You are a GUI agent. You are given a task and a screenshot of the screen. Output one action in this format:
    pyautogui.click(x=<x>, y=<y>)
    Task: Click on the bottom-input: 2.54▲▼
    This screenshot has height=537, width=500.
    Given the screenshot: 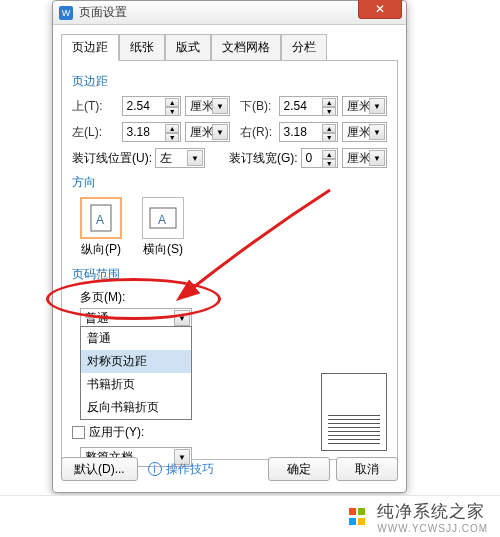 What is the action you would take?
    pyautogui.click(x=309, y=106)
    